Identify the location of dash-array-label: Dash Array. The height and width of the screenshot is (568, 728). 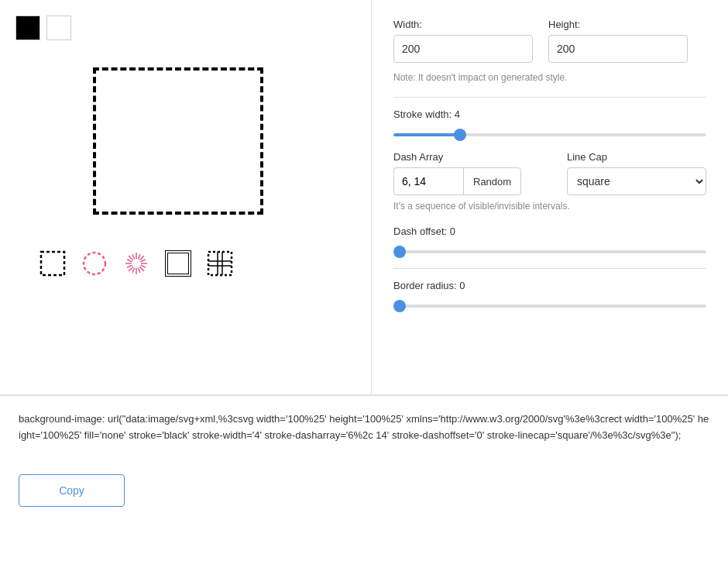
(476, 157).